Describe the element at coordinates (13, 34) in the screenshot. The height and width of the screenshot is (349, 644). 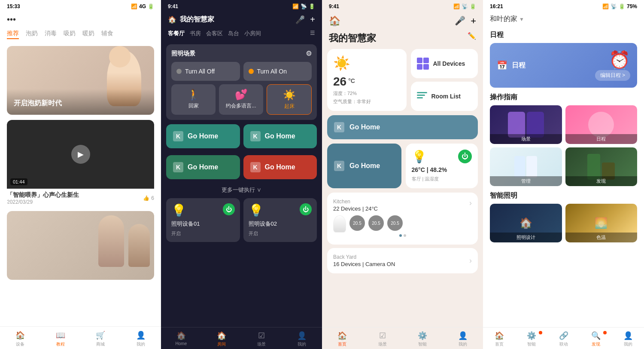
I see `tab-recommend: 推荐` at that location.